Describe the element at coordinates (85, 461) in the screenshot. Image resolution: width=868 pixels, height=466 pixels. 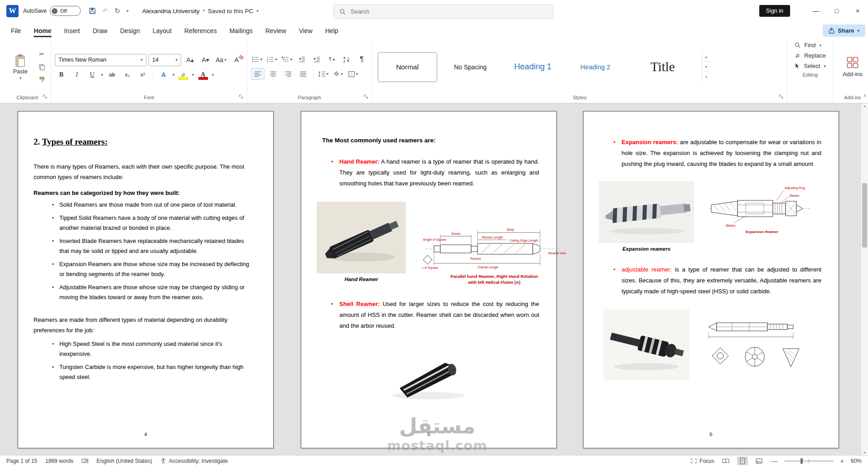
I see `proofing-status` at that location.